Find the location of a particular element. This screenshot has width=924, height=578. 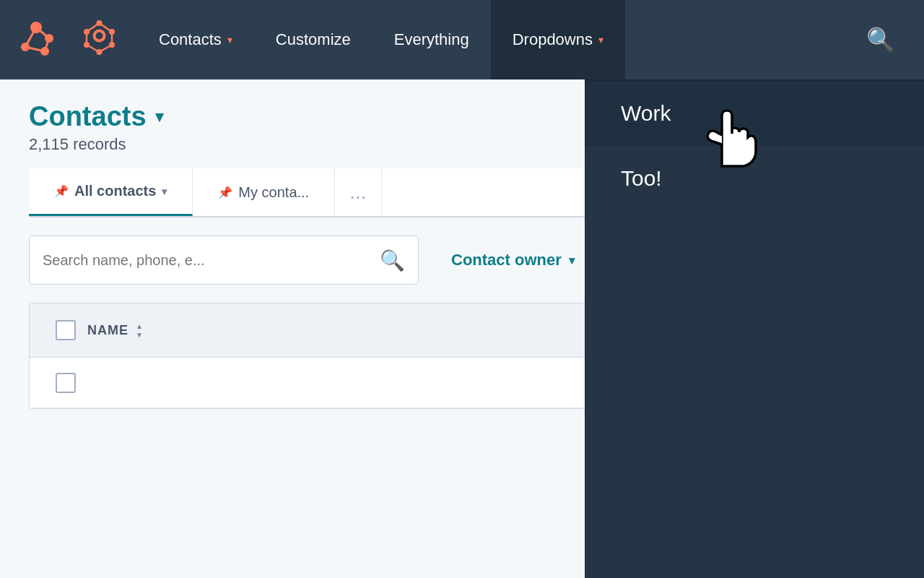

row-checkbox-box is located at coordinates (66, 383).